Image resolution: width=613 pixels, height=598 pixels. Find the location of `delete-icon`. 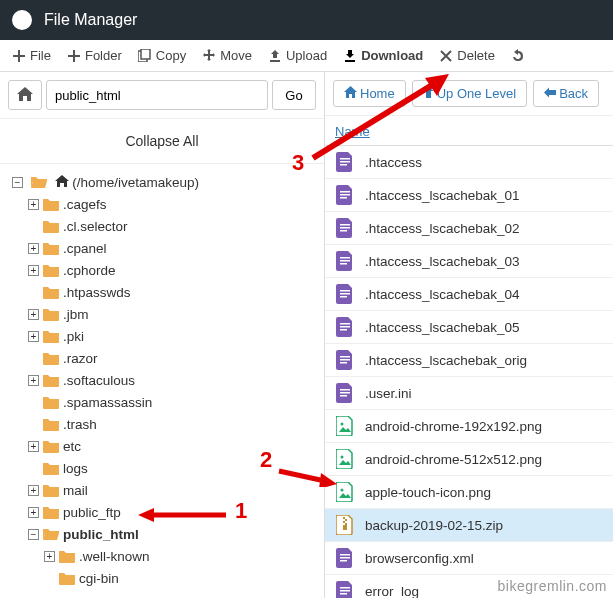

delete-icon is located at coordinates (446, 56).